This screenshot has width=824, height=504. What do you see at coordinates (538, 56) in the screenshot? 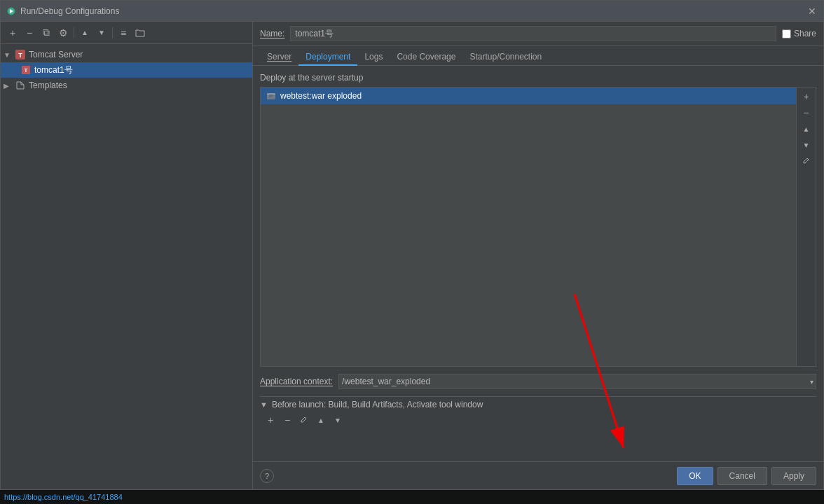
I see `tabs-bar: Server Deployment Logs Code Coverage Sta…` at bounding box center [538, 56].